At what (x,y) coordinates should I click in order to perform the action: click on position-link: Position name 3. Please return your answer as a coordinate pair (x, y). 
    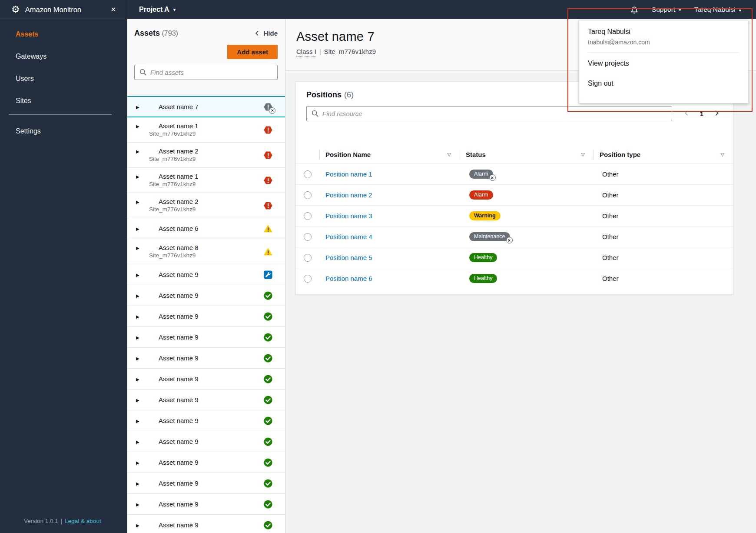
    Looking at the image, I should click on (349, 216).